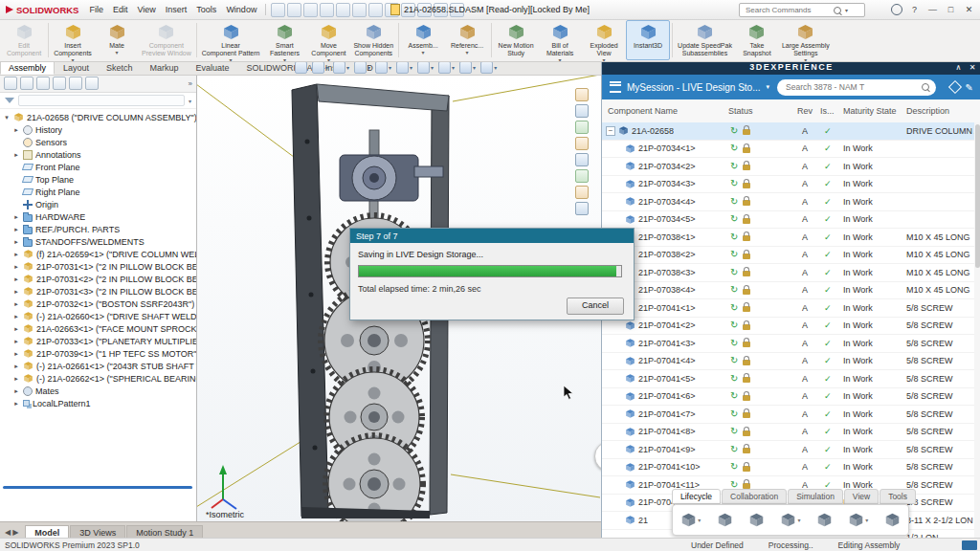 Image resolution: width=980 pixels, height=551 pixels. I want to click on panel-scrollbar, so click(977, 330).